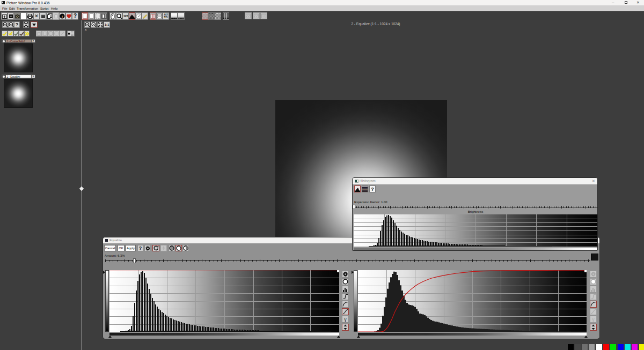 This screenshot has width=644, height=350. I want to click on svg-text: i, so click(62, 17).